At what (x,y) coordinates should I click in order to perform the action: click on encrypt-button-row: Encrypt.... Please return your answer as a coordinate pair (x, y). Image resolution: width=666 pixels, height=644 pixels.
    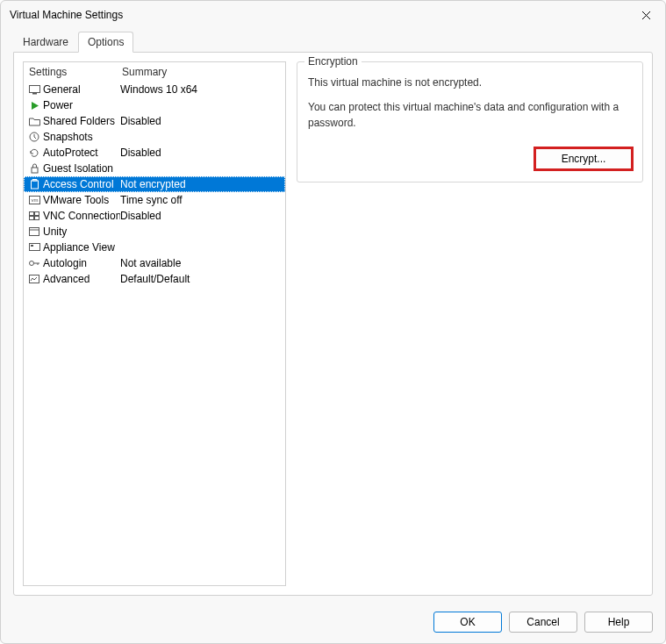
    Looking at the image, I should click on (470, 159).